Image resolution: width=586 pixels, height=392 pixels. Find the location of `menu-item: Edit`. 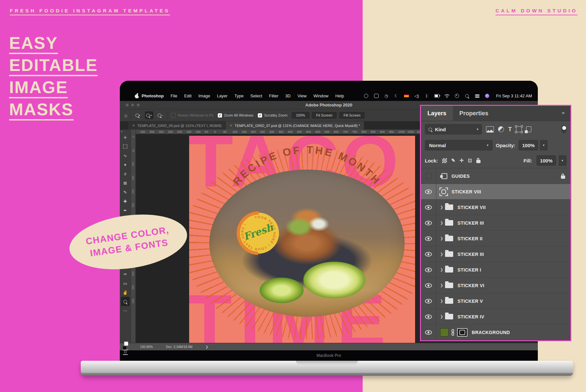

menu-item: Edit is located at coordinates (188, 96).